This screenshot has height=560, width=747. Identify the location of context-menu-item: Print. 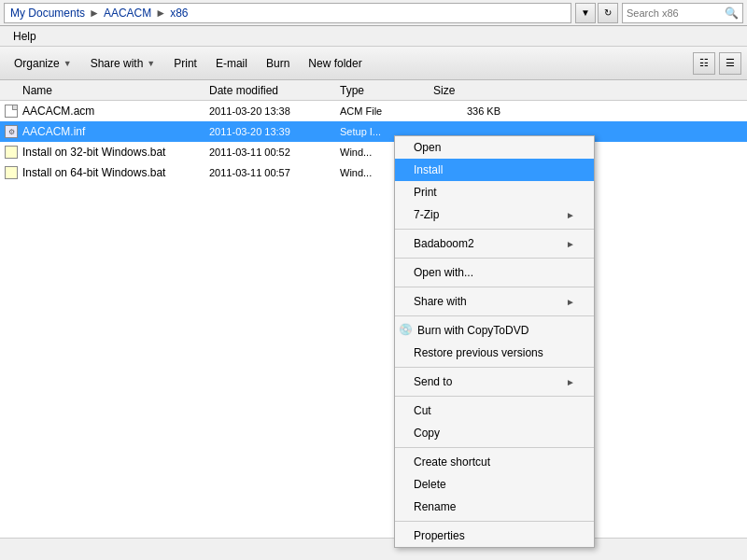
(495, 192).